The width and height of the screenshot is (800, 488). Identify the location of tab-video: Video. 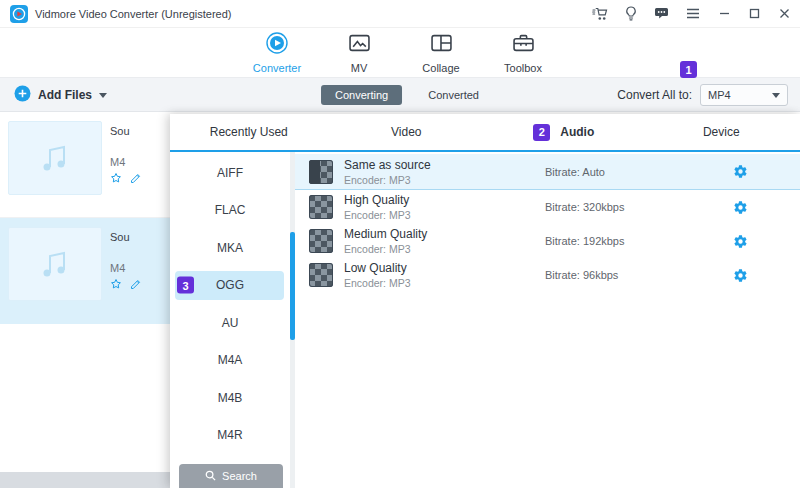
(407, 132).